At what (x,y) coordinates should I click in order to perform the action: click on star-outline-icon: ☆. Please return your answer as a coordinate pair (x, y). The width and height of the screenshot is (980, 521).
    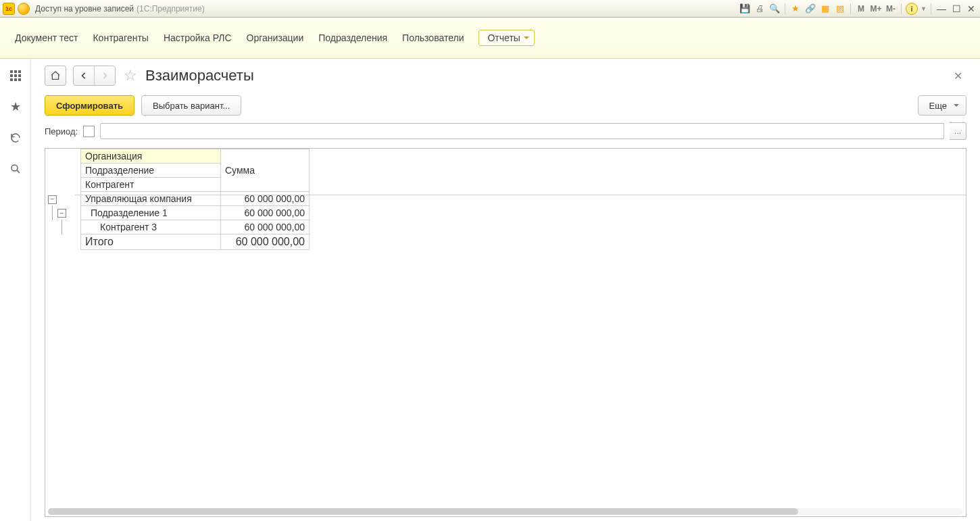
    Looking at the image, I should click on (130, 76).